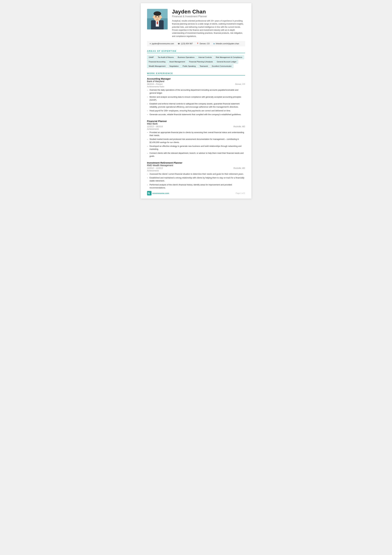  I want to click on job-bullet: Head payroll for 200+ employees, ensurin…, so click(196, 111).